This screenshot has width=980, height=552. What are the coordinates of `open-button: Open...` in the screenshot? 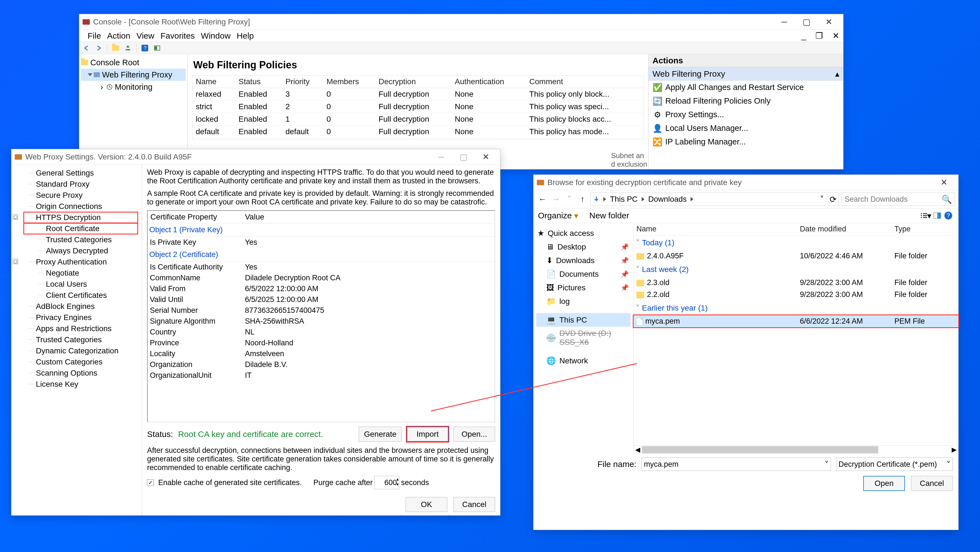 It's located at (474, 434).